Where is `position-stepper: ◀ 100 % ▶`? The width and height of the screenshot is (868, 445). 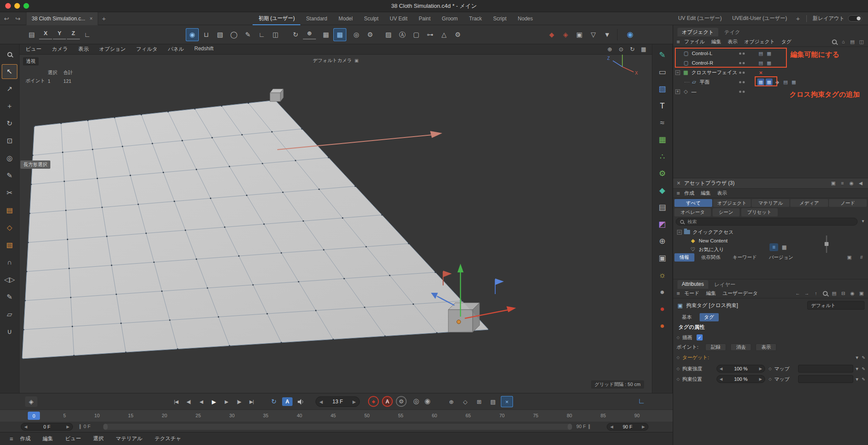
position-stepper: ◀ 100 % ▶ is located at coordinates (741, 379).